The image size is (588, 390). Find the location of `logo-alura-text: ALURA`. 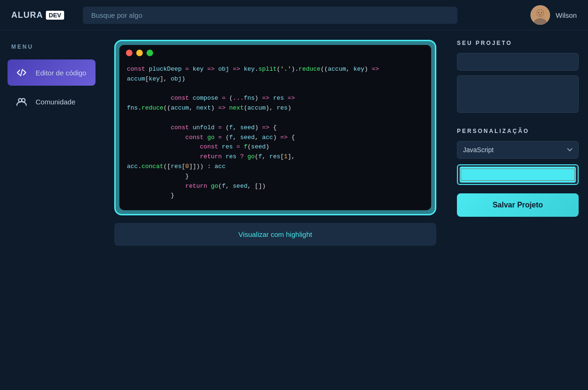

logo-alura-text: ALURA is located at coordinates (27, 15).